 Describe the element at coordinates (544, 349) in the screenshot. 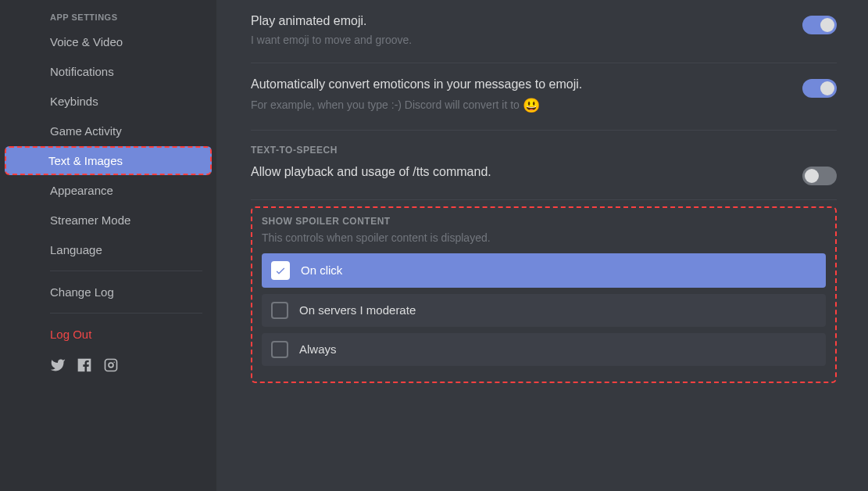

I see `spoiler-option-always: Always` at that location.